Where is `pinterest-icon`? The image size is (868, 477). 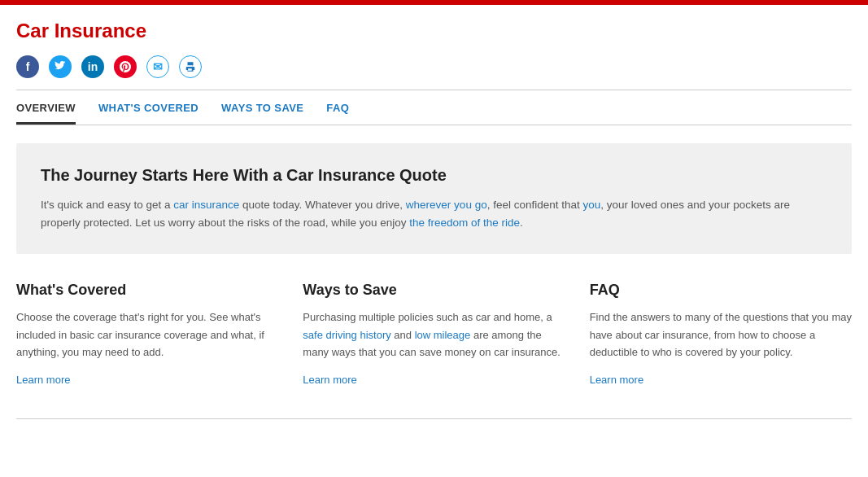
pinterest-icon is located at coordinates (125, 67).